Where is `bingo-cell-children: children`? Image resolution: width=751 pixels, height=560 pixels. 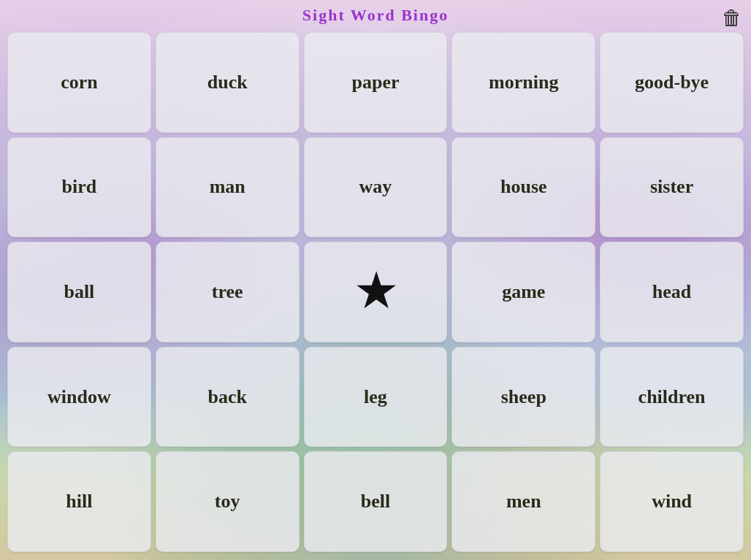 bingo-cell-children: children is located at coordinates (672, 397).